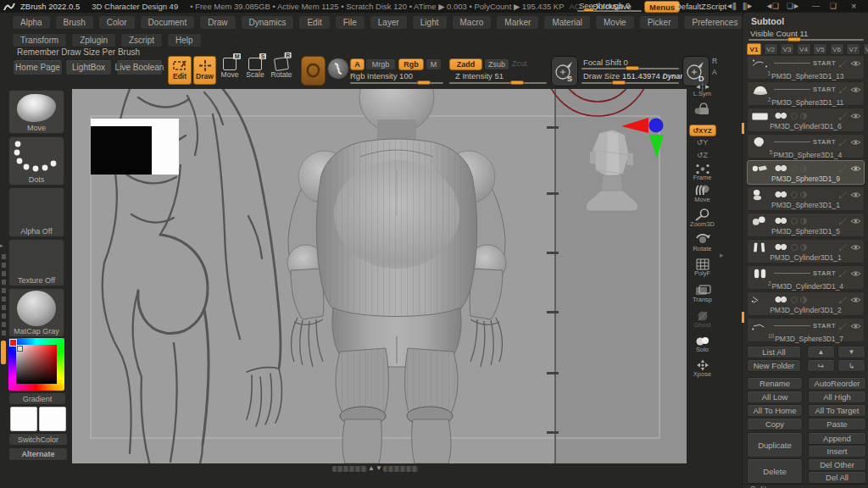 The width and height of the screenshot is (868, 488). Describe the element at coordinates (805, 120) in the screenshot. I see `subtool-item: PM3D_Cylinder3D1_6` at that location.